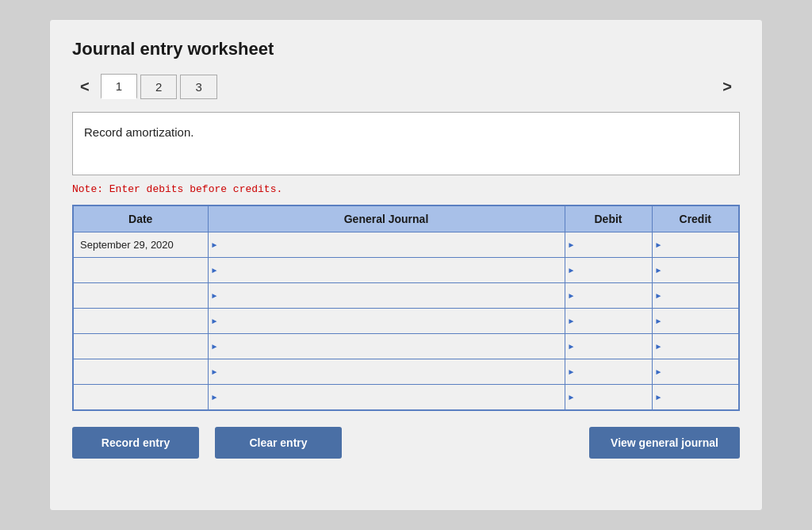  Describe the element at coordinates (572, 270) in the screenshot. I see `debit-arrow-1: ►` at that location.